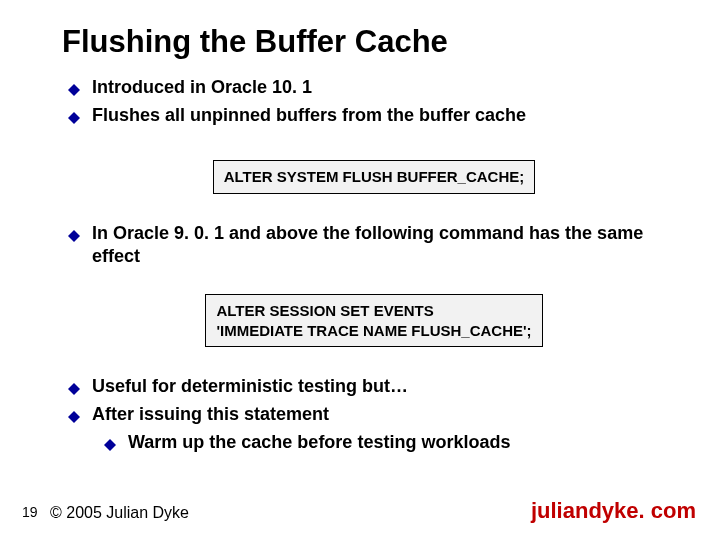  Describe the element at coordinates (614, 511) in the screenshot. I see `site-url: juliandyke. com` at that location.